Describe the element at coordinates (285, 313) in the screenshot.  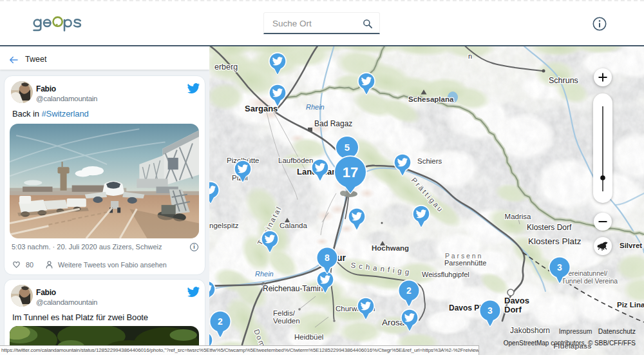
I see `svg-text: Feldis/` at that location.